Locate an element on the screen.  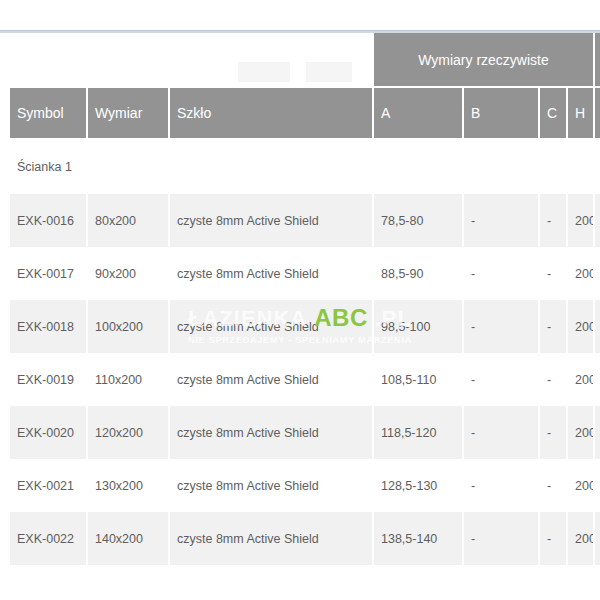
cell-symbol: EXK-0022 is located at coordinates (48, 538).